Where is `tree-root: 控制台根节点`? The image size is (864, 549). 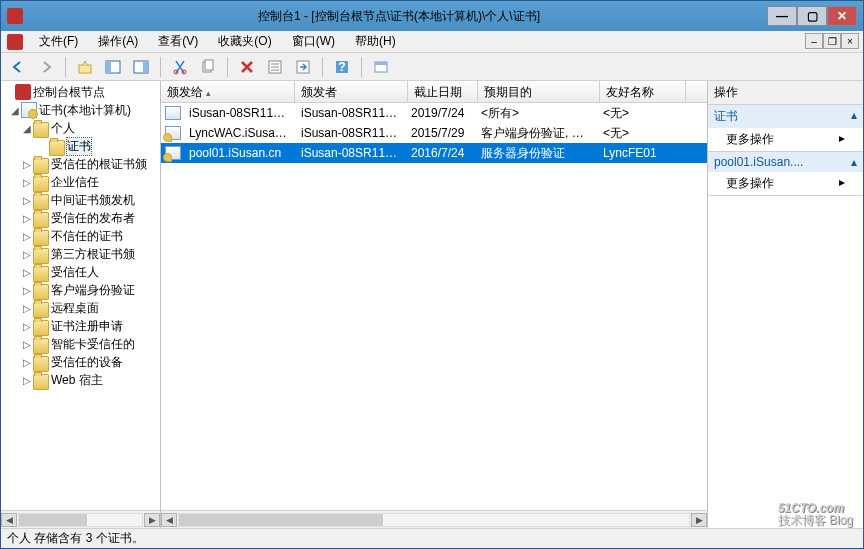 tree-root: 控制台根节点 is located at coordinates (80, 92).